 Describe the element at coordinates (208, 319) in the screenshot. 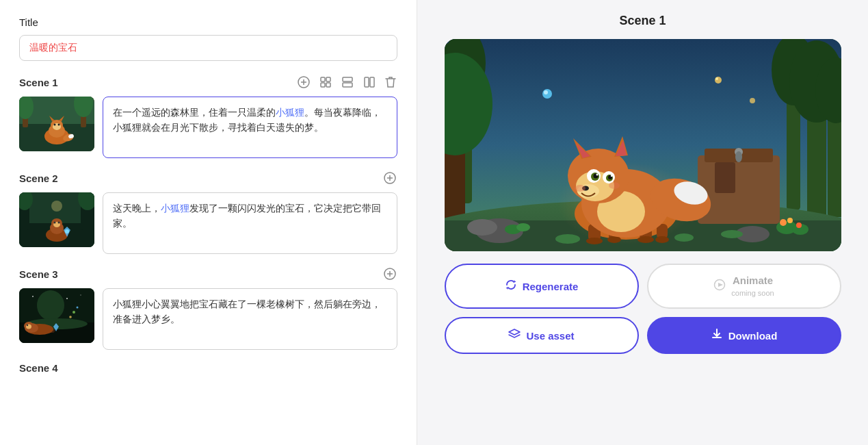

I see `scene-3-content: 小狐狸小心翼翼地把宝石藏在了一棵老橡树下，然后躺在旁边，准备进入梦乡。` at that location.